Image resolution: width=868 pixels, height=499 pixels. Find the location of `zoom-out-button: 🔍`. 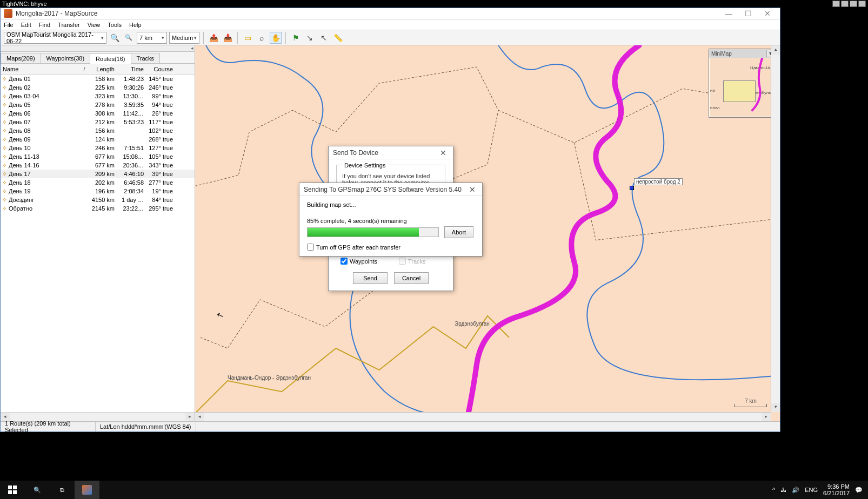

zoom-out-button: 🔍 is located at coordinates (129, 38).